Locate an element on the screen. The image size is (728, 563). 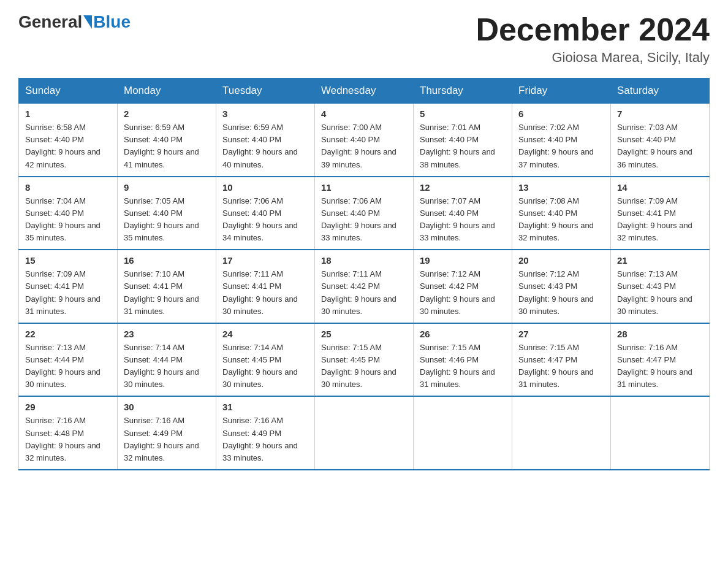
calendar-day-cell: 15 Sunrise: 7:09 AM Sunset: 4:41 PM Dayl… is located at coordinates (69, 286).